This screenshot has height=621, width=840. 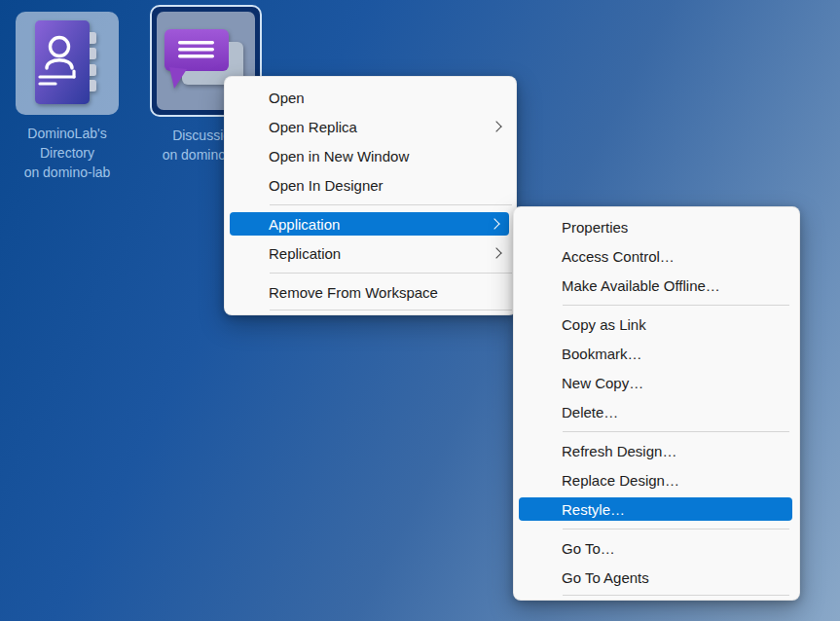 I want to click on menu-item-refresh-design: Refresh Design…, so click(x=656, y=451).